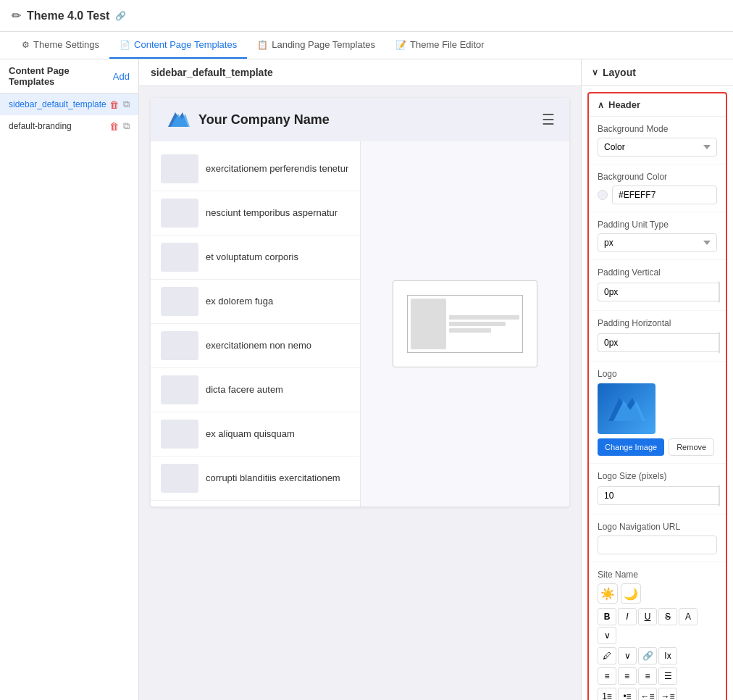 The width and height of the screenshot is (733, 700). Describe the element at coordinates (607, 676) in the screenshot. I see `align-left-button: ≡` at that location.